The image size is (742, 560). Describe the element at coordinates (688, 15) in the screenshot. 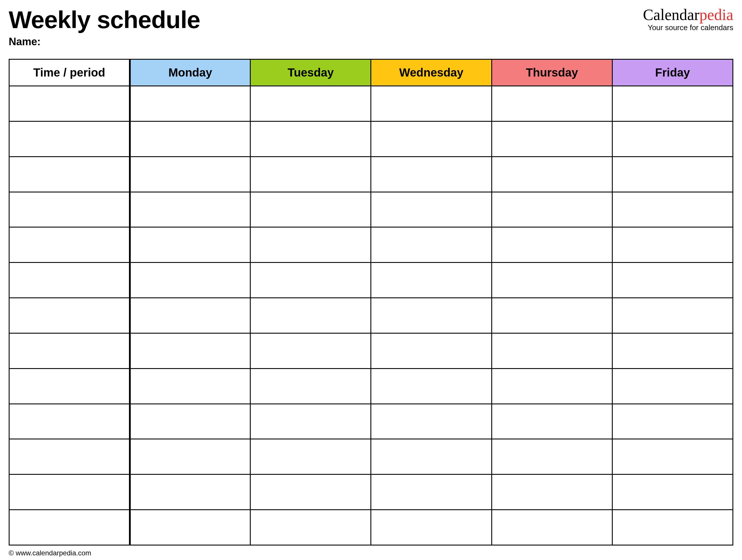

I see `brand-logo-text: Calendarpedia` at that location.